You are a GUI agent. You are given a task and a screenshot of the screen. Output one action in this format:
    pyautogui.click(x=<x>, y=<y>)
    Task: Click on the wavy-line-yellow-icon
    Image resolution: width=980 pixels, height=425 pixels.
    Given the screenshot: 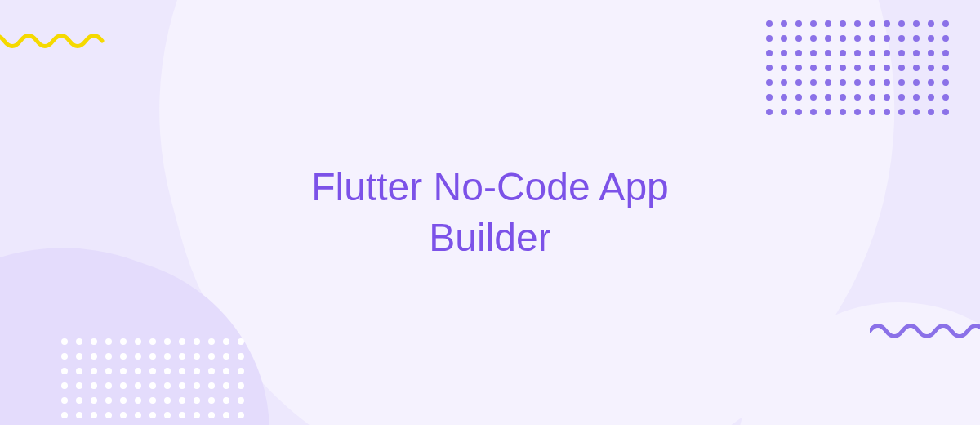 What is the action you would take?
    pyautogui.click(x=56, y=41)
    